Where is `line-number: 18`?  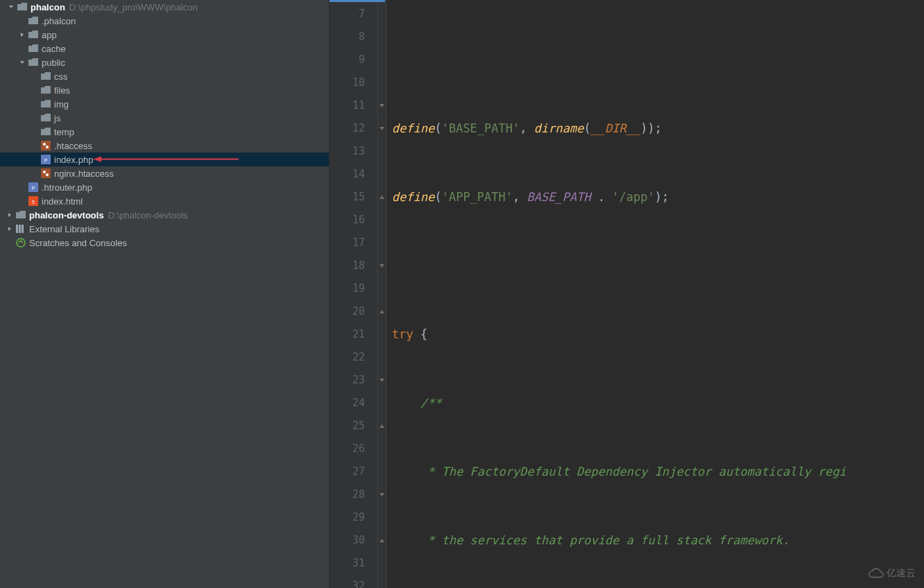
line-number: 18 is located at coordinates (347, 266).